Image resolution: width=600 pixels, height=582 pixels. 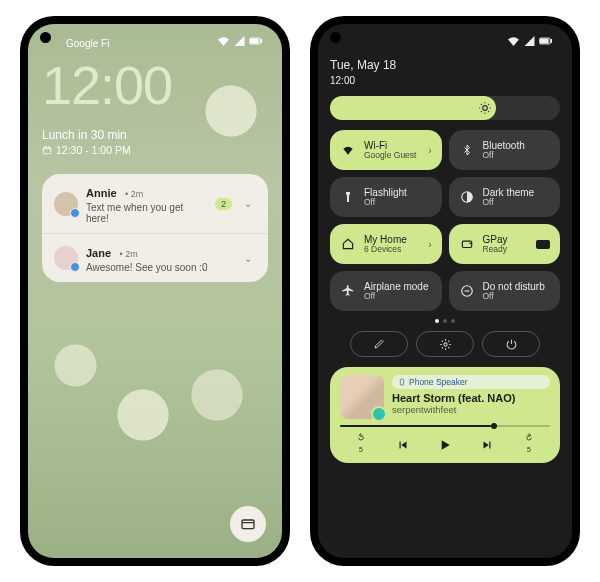 What do you see at coordinates (467, 150) in the screenshot?
I see `bluetooth-icon` at bounding box center [467, 150].